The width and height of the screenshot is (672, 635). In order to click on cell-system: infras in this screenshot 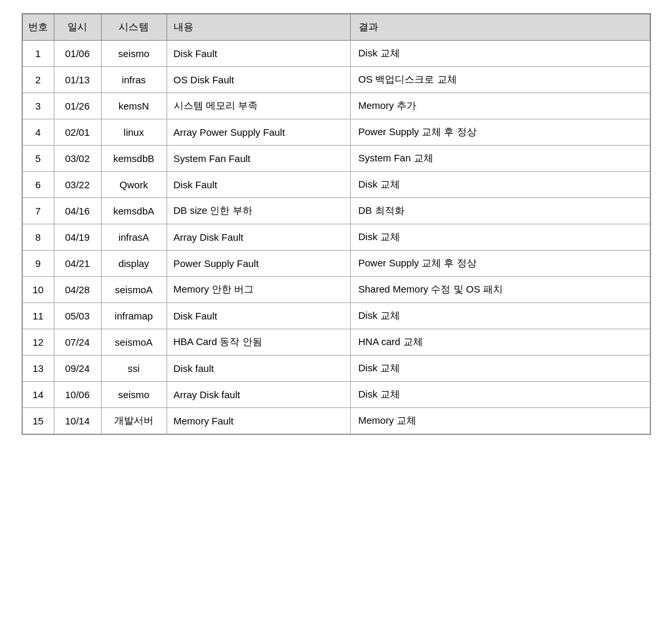, I will do `click(134, 80)`.